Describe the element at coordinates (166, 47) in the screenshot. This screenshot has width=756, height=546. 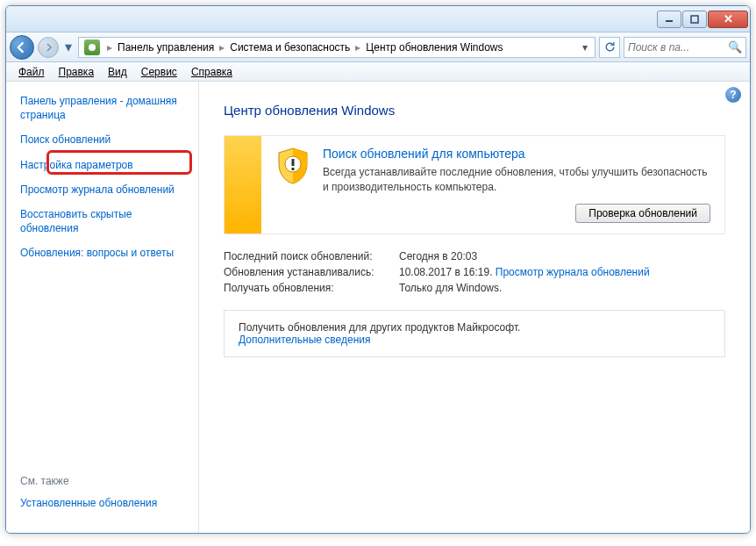
I see `breadcrumb-control-panel: Панель управления` at that location.